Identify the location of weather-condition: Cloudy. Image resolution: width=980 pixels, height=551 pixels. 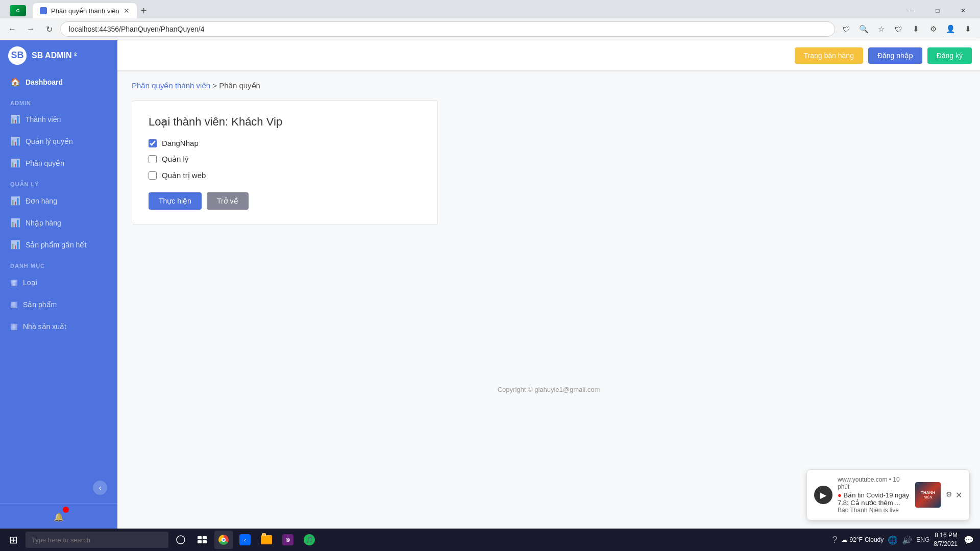
(874, 540).